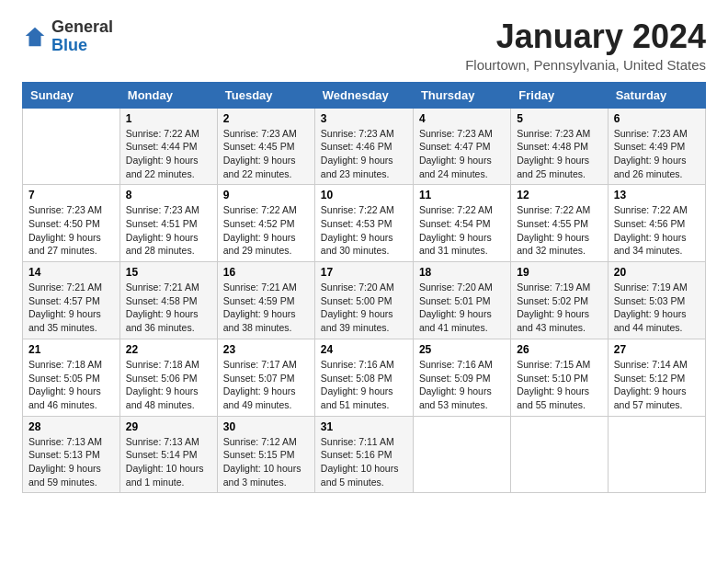  What do you see at coordinates (266, 301) in the screenshot?
I see `day-cell: 16Sunrise: 7:21 AMSunset: 4:59 PMDayligh…` at bounding box center [266, 301].